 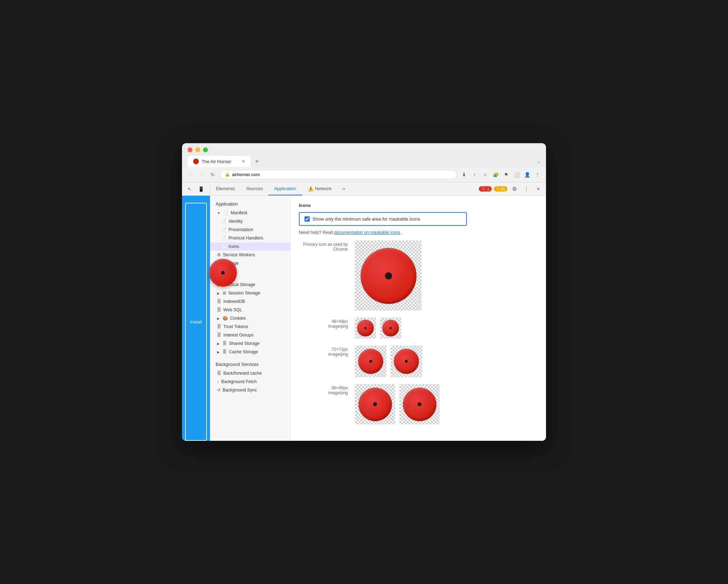 I want to click on session-storage-label: Session Storage, so click(x=244, y=293).